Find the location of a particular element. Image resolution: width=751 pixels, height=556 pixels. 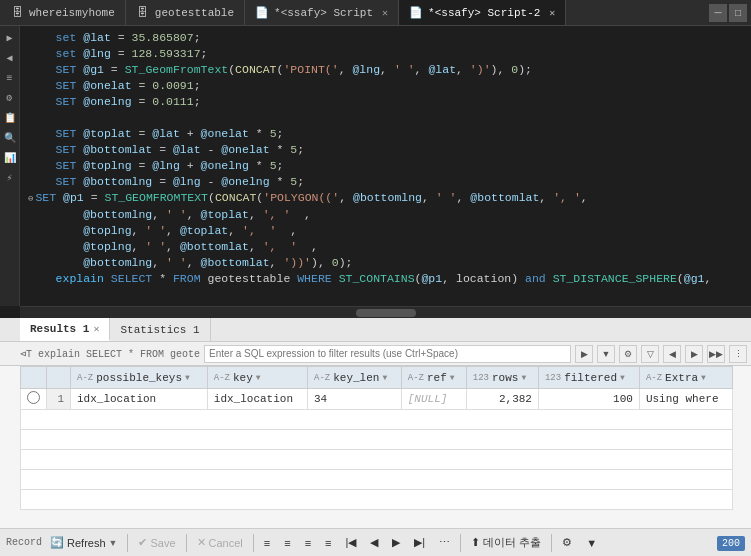

maximize-button: □ is located at coordinates (738, 13).